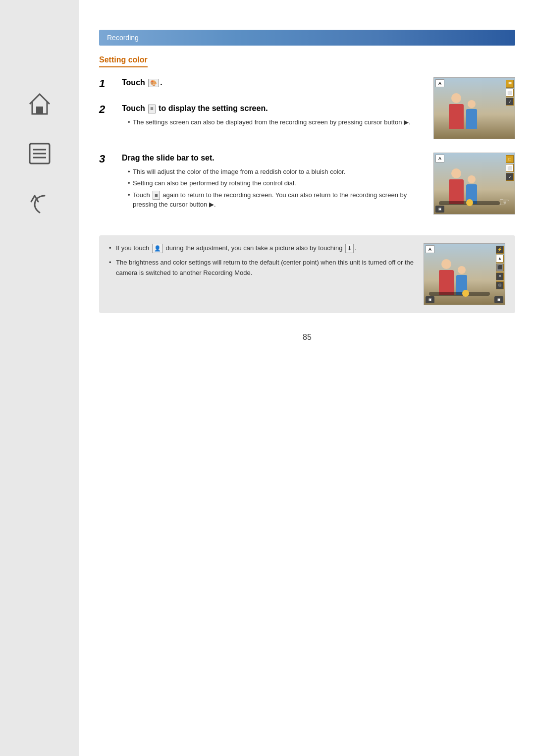 This screenshot has height=756, width=535. I want to click on fig2-slide-indicator, so click(470, 203).